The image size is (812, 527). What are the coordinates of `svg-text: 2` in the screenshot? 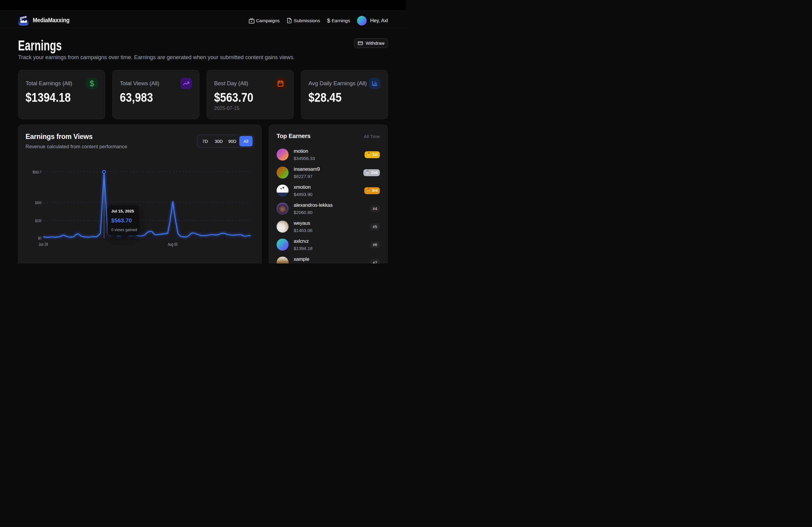 It's located at (368, 173).